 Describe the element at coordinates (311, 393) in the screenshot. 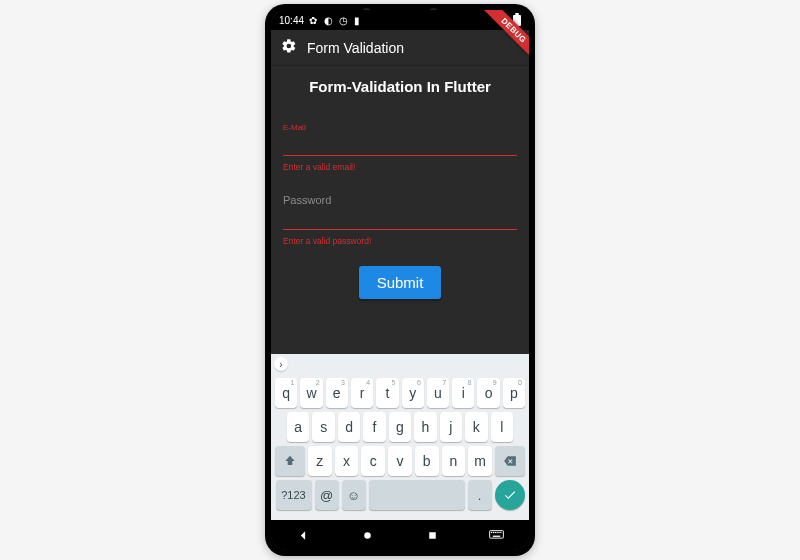

I see `key-w: w2` at that location.